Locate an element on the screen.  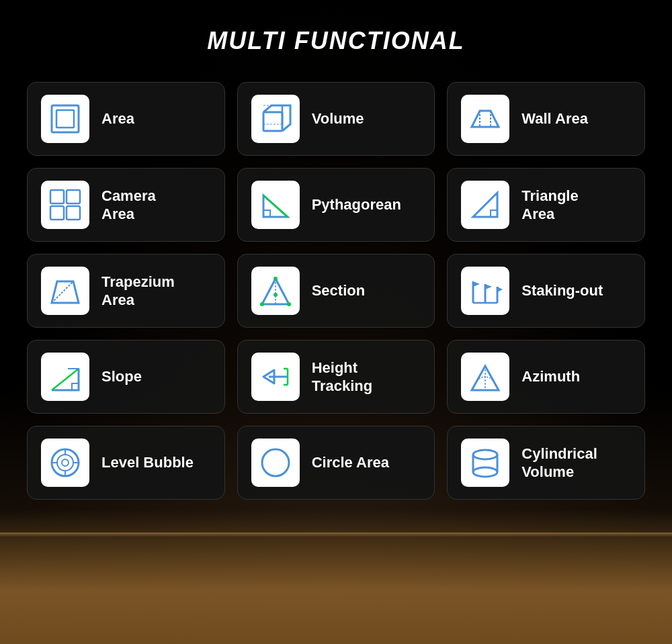
card-volume: Volume is located at coordinates (336, 119).